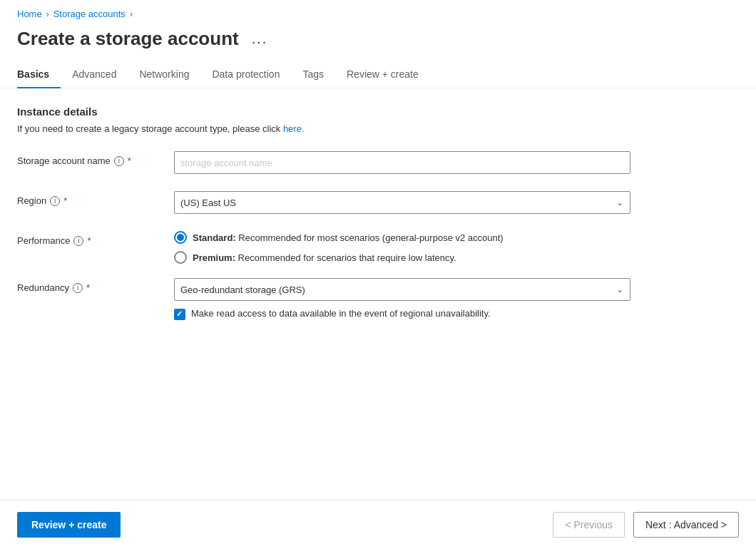  What do you see at coordinates (402, 163) in the screenshot?
I see `storage-account-name-input` at bounding box center [402, 163].